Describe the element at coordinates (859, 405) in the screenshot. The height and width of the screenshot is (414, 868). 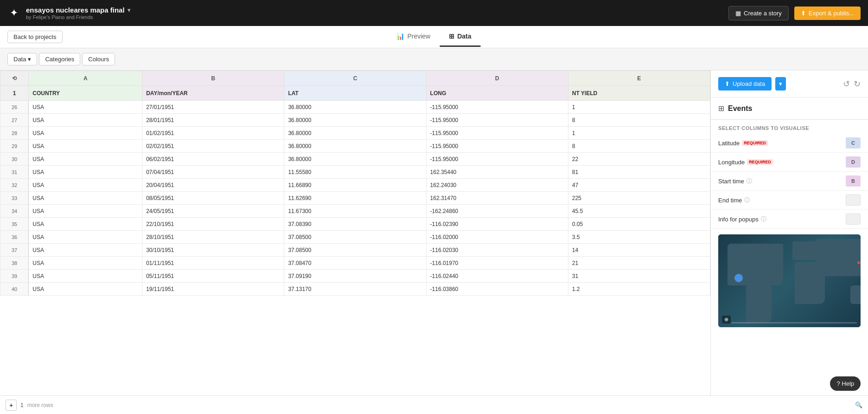
I see `search-button: 🔍` at that location.